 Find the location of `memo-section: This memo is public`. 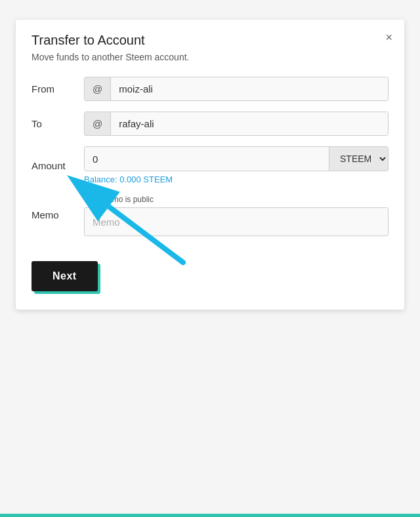

memo-section: This memo is public is located at coordinates (236, 215).